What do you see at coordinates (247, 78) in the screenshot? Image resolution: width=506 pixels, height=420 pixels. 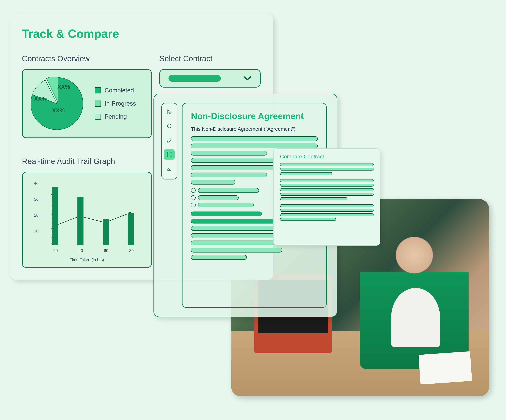 I see `chevron-down-icon` at bounding box center [247, 78].